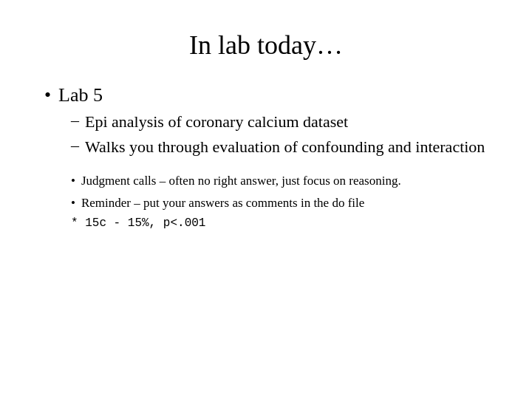 The image size is (532, 399). I want to click on bullet-lab5: • Lab 5, so click(266, 95).